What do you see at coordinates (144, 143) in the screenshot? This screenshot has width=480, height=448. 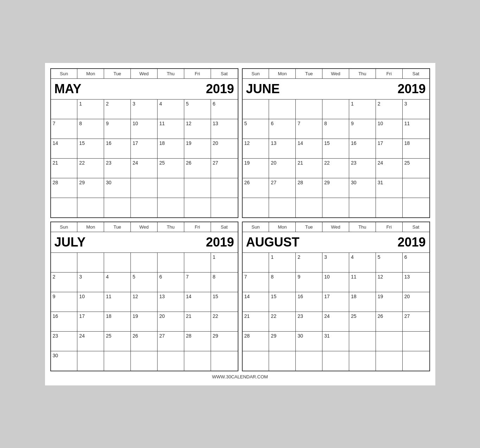 I see `calendar-may-2019: SunMonTueWedThuFriSatMAY2019123456789101…` at bounding box center [144, 143].